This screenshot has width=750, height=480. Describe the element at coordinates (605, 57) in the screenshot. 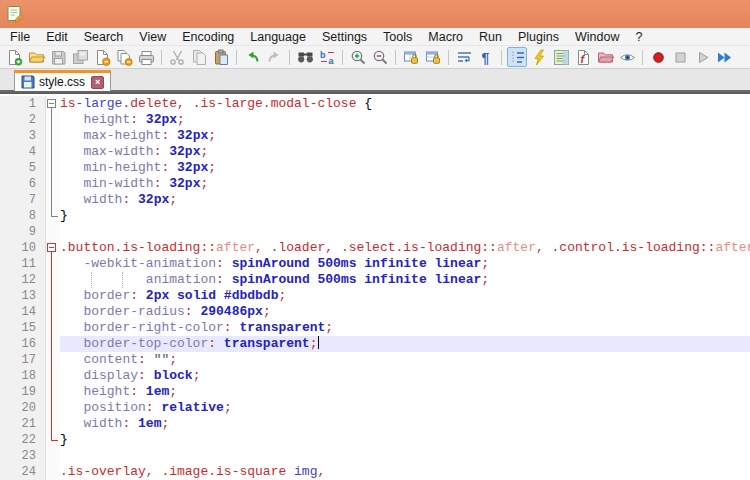

I see `folder-as-workspace-icon` at that location.